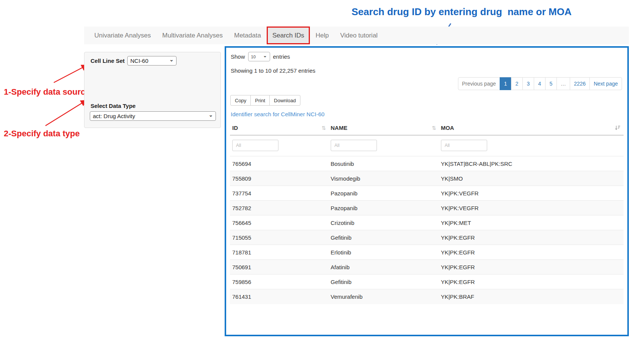  Describe the element at coordinates (427, 100) in the screenshot. I see `export-toolbar: Copy Print Download` at that location.